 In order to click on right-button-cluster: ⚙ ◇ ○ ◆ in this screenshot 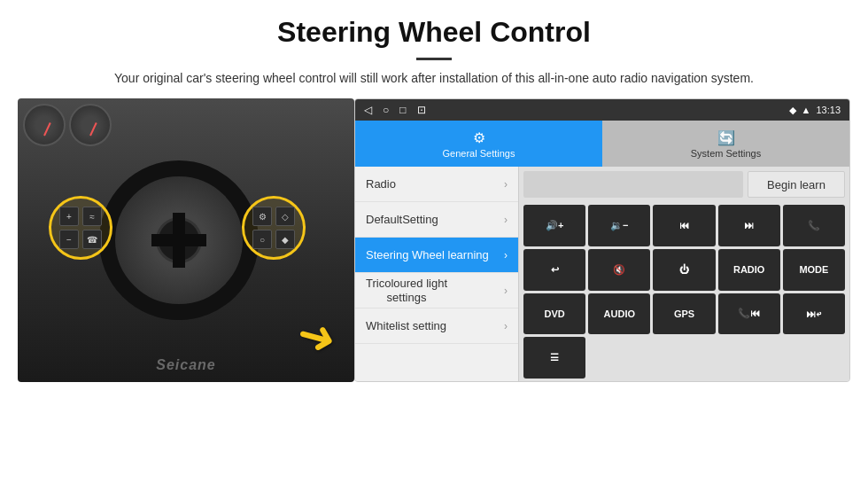, I will do `click(274, 228)`.